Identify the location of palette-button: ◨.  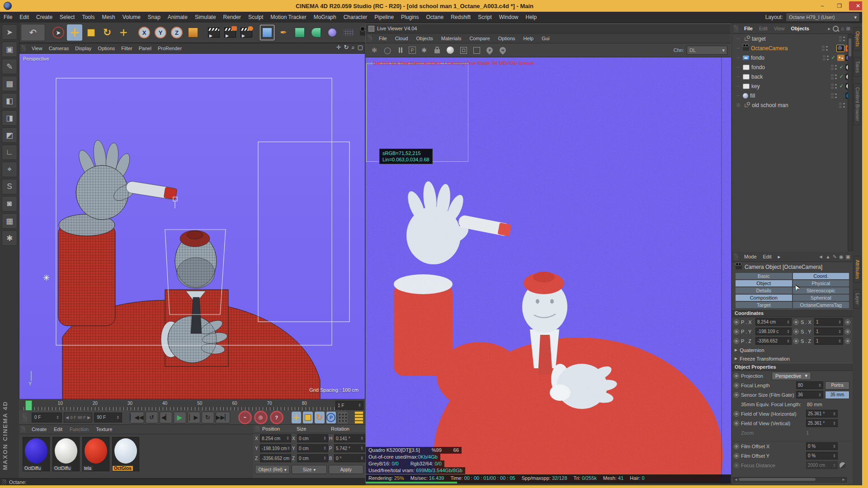
(9, 118).